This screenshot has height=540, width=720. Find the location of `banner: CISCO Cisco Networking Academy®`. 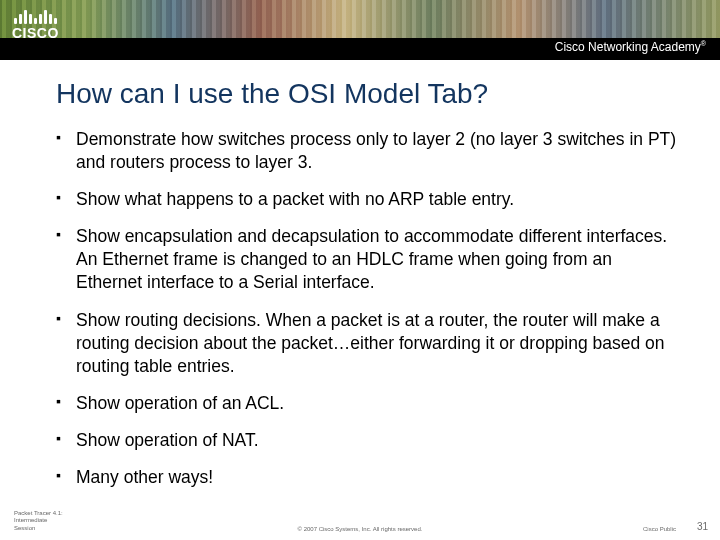

banner: CISCO Cisco Networking Academy® is located at coordinates (360, 30).